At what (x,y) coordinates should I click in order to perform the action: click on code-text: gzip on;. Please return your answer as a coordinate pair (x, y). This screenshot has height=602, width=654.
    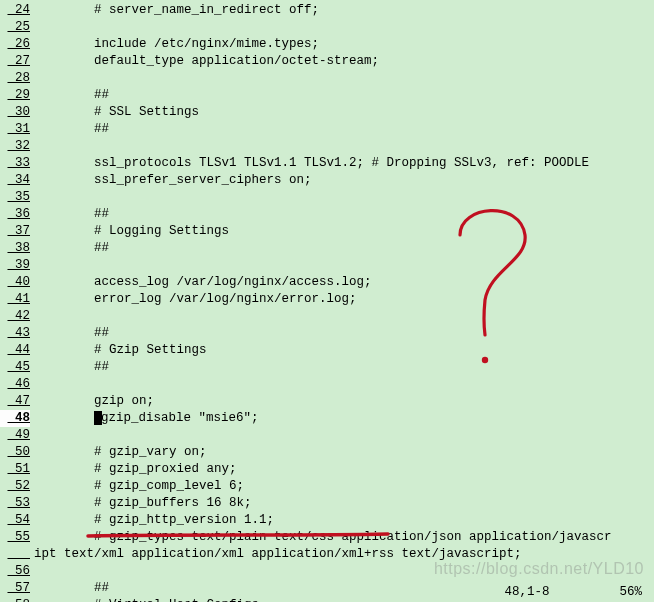
    Looking at the image, I should click on (344, 402).